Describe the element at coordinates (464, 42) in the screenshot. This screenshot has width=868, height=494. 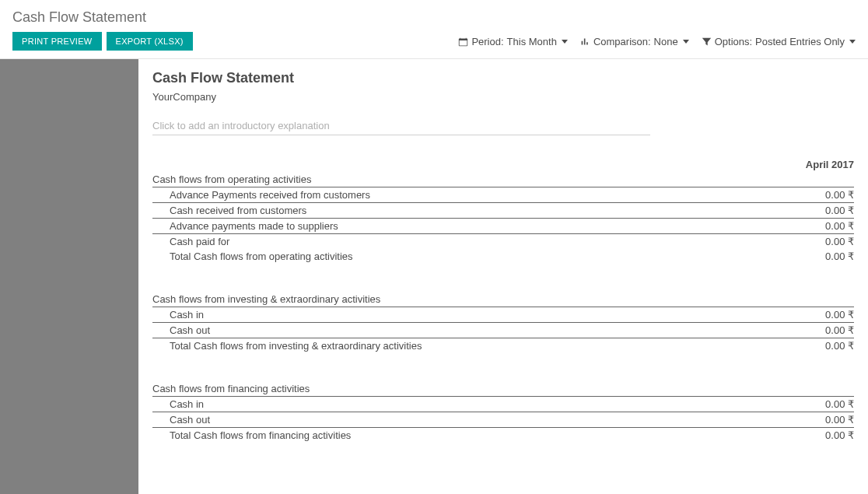
I see `calendar-icon` at that location.